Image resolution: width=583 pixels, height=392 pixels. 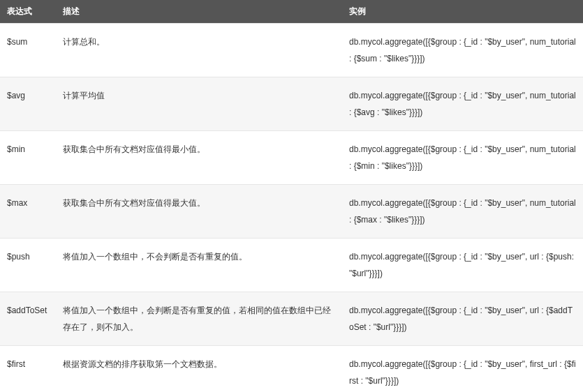 I want to click on table-row: $push 将值加入一个数组中，不会判断是否有重复的值。 db.mycol.ag…, so click(x=292, y=265).